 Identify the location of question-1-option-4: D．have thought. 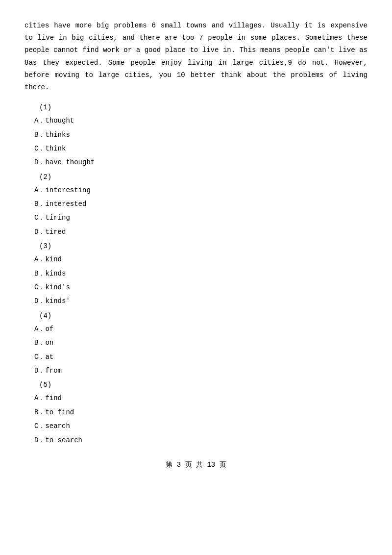
(201, 162).